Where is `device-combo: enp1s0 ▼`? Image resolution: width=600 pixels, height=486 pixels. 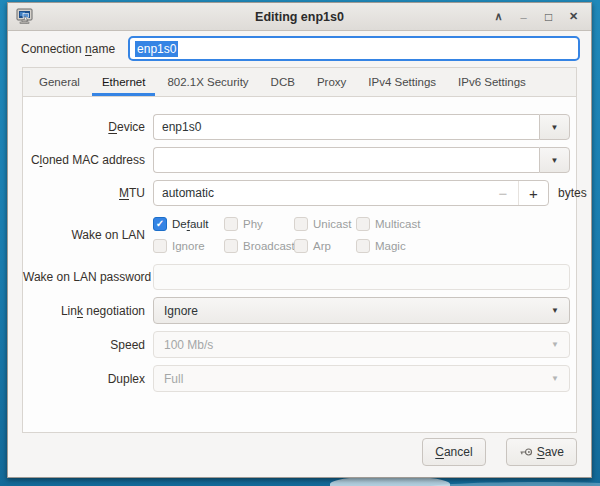
device-combo: enp1s0 ▼ is located at coordinates (362, 127).